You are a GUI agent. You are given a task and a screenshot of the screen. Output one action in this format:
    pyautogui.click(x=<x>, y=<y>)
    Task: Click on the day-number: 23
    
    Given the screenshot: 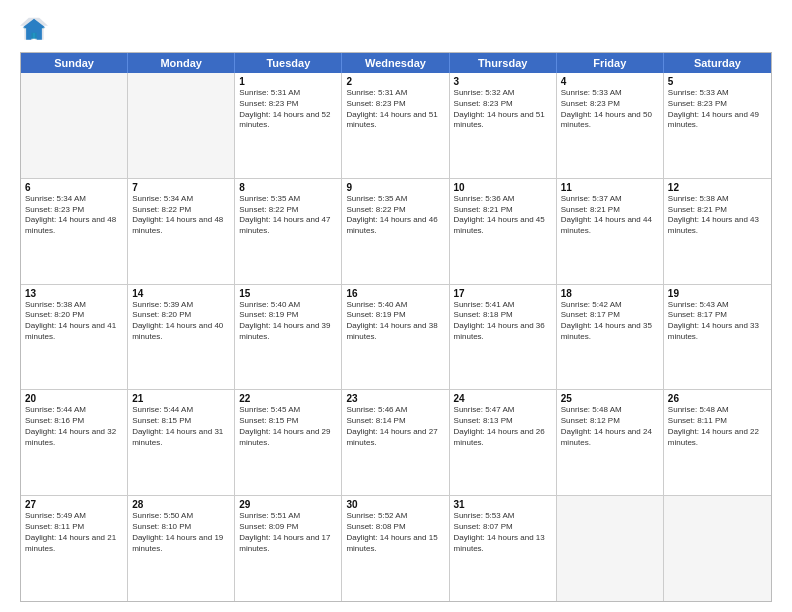 What is the action you would take?
    pyautogui.click(x=395, y=398)
    